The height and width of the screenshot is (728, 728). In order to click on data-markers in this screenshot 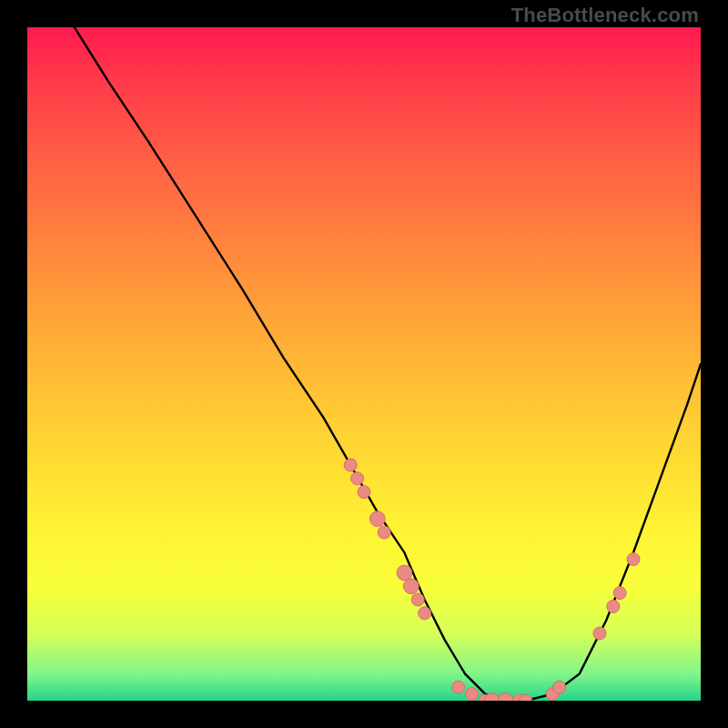, I will do `click(491, 583)`.